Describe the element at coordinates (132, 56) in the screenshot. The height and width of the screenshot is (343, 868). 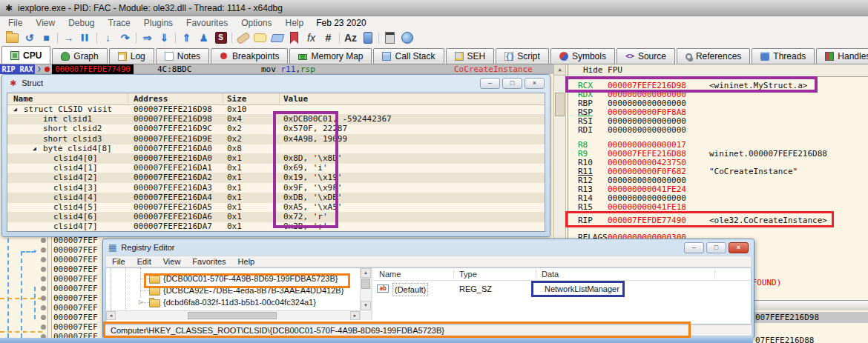
I see `tab-log: Log` at that location.